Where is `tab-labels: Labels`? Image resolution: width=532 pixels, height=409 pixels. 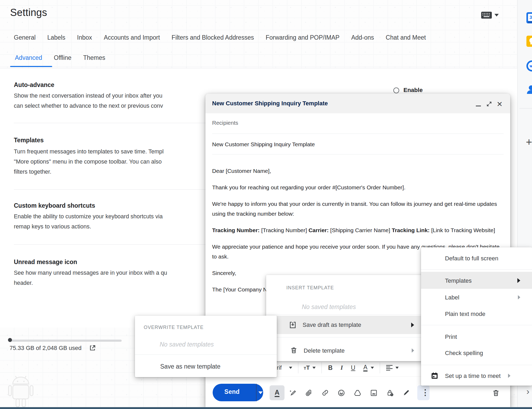
tab-labels: Labels is located at coordinates (56, 38).